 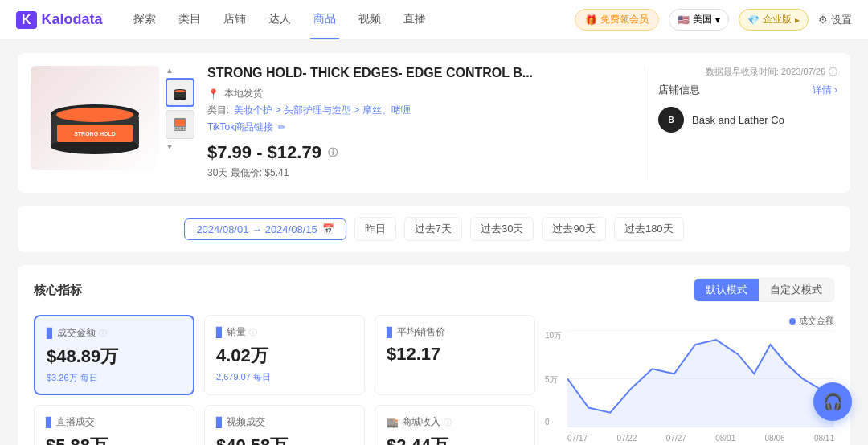 What do you see at coordinates (455, 425) in the screenshot?
I see `metric-card-mall: 🏬 商城收入 ⓘ $2.44万 $1,623.69 每日` at bounding box center [455, 425].